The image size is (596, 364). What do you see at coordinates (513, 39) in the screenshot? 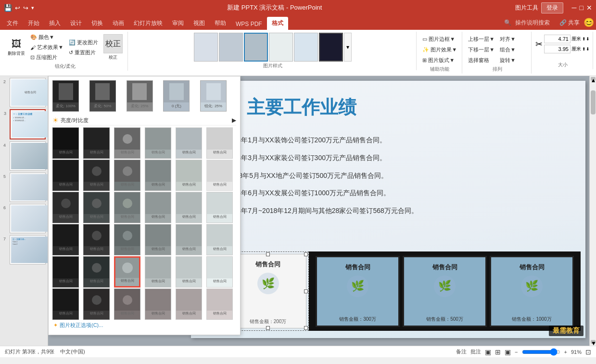
I see `align-button: 对齐▼` at bounding box center [513, 39].